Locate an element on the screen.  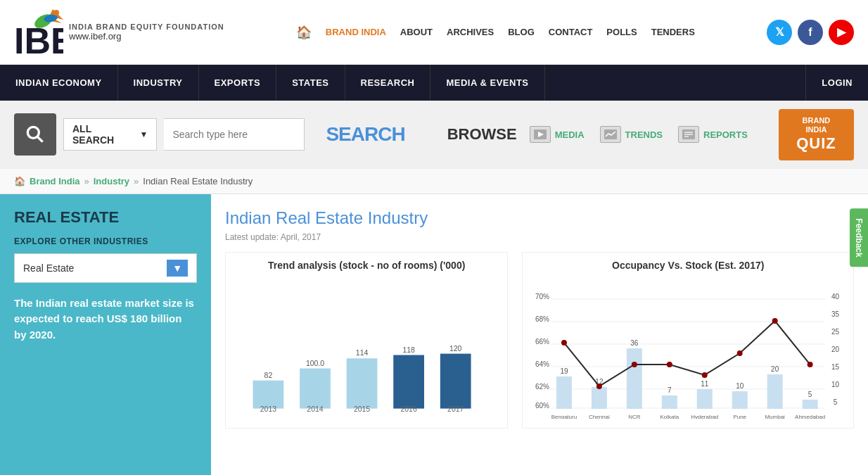
svg-text: 2017 is located at coordinates (456, 410).